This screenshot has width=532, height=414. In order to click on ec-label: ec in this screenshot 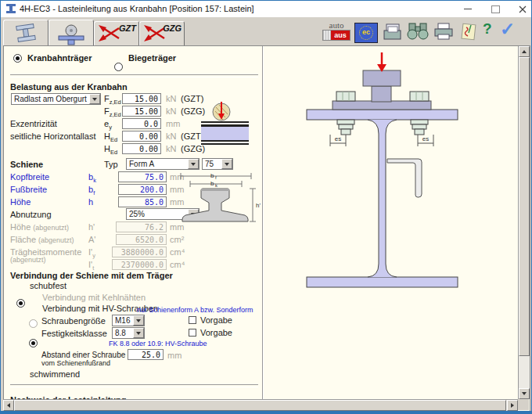, I will do `click(366, 32)`.